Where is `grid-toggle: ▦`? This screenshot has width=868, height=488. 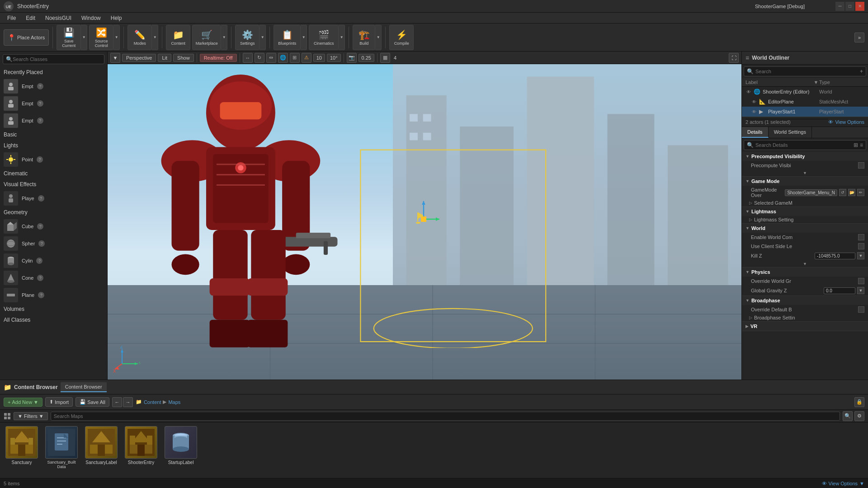
grid-toggle: ▦ is located at coordinates (385, 58).